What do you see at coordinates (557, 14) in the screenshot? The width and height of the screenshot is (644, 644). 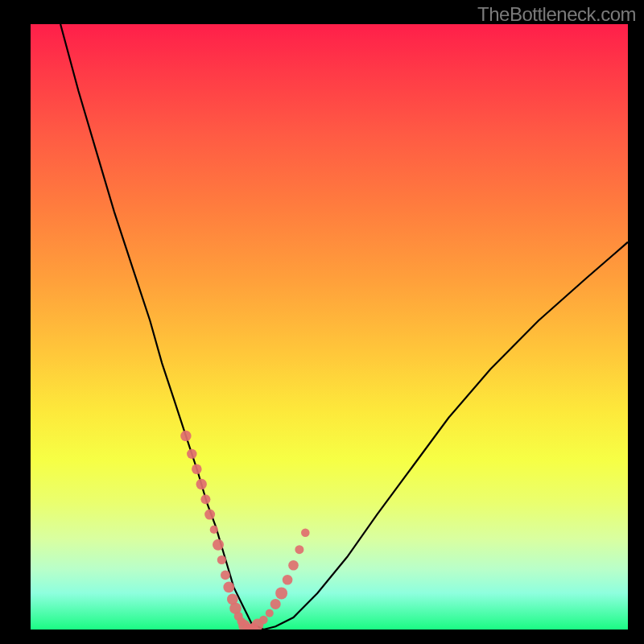 I see `watermark-text: TheBottleneck.com` at bounding box center [557, 14].